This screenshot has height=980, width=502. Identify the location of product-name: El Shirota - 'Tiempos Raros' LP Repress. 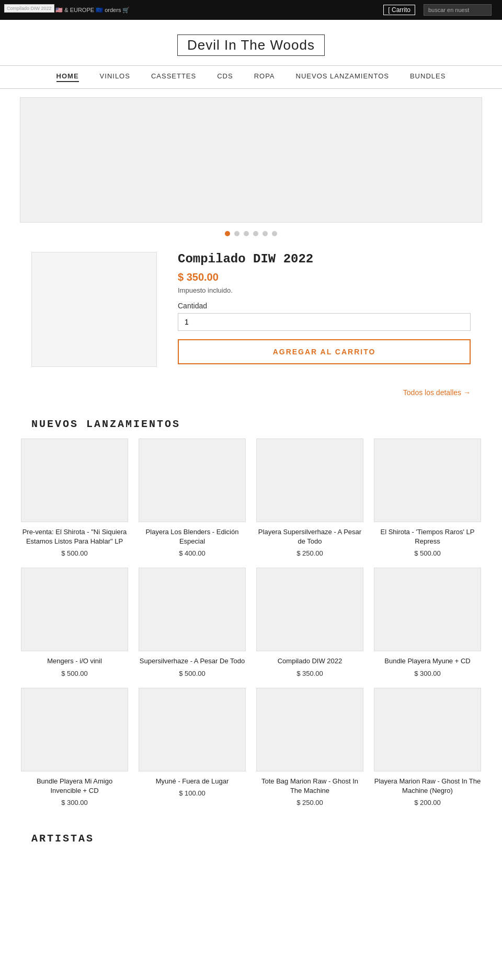
(428, 537).